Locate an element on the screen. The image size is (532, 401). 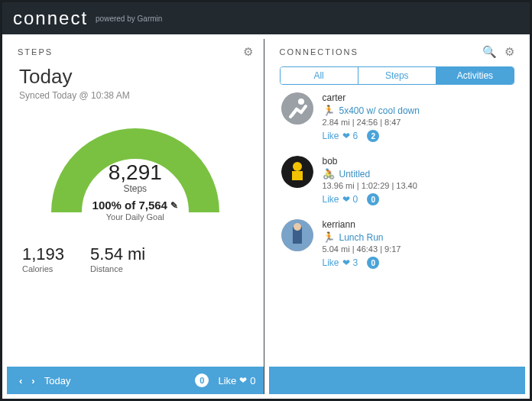
username: carter is located at coordinates (418, 98).